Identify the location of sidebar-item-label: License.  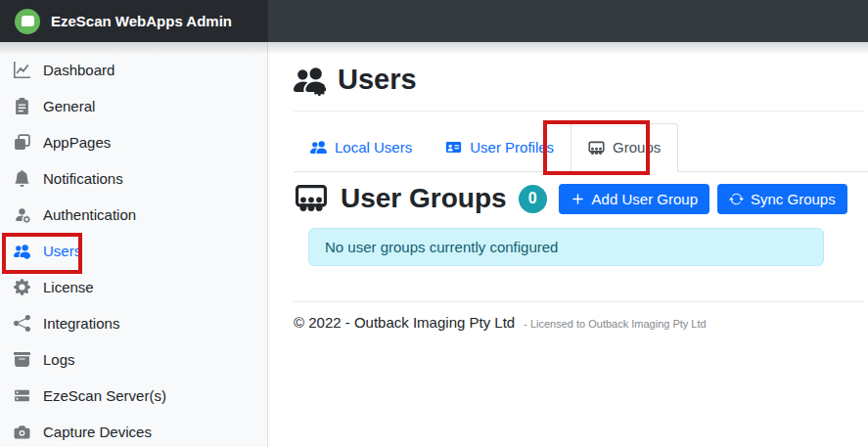
(69, 288).